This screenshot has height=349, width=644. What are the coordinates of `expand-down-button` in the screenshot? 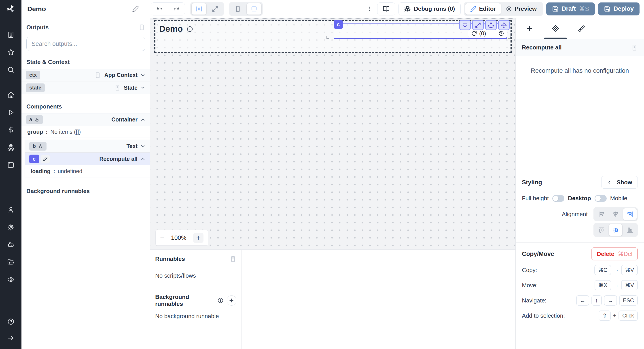 It's located at (465, 25).